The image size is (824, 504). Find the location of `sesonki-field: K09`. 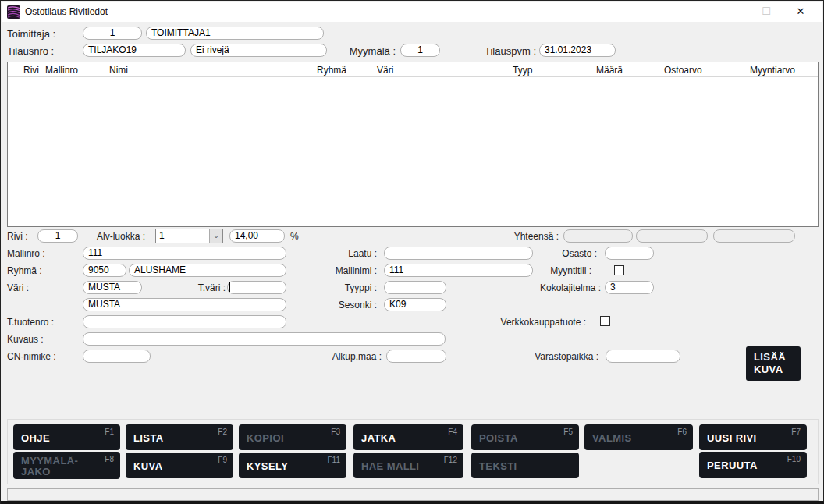

sesonki-field: K09 is located at coordinates (415, 304).